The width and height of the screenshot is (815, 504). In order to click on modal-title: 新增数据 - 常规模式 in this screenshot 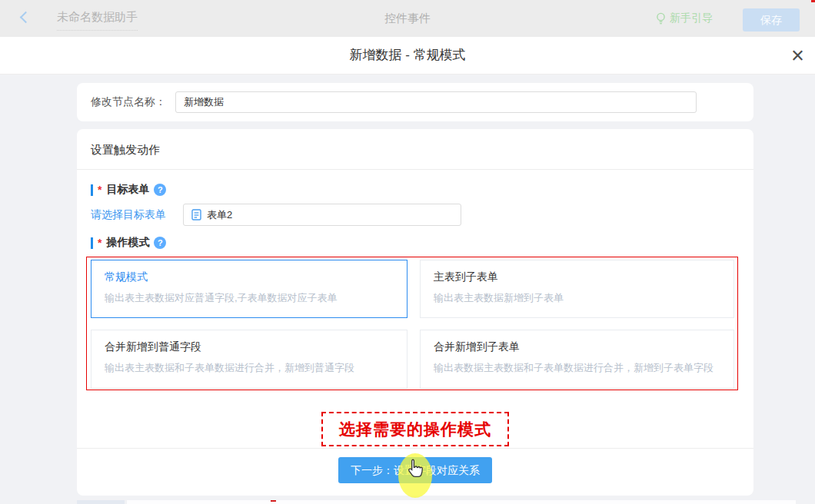, I will do `click(408, 55)`.